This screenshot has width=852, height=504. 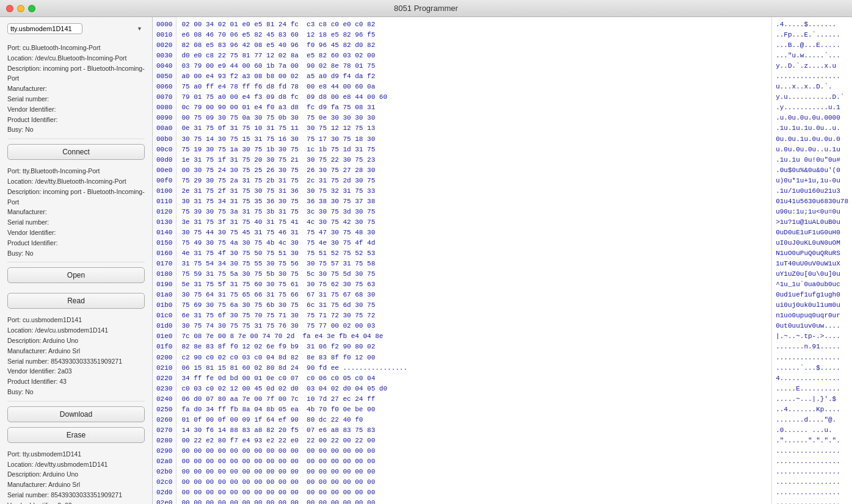 What do you see at coordinates (76, 454) in the screenshot?
I see `port-4-port: Port: tty.usbmodem1D141` at bounding box center [76, 454].